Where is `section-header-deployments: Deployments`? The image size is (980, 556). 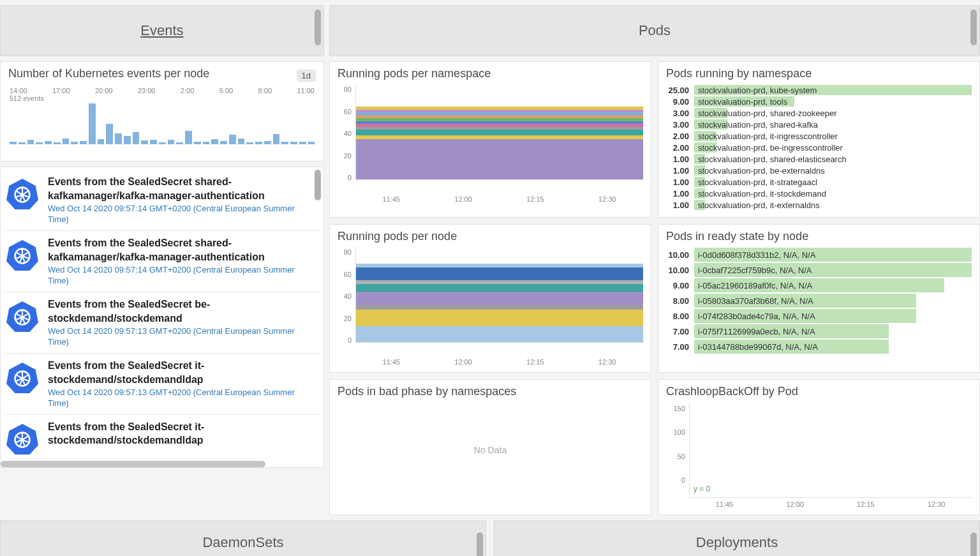 section-header-deployments: Deployments is located at coordinates (737, 538).